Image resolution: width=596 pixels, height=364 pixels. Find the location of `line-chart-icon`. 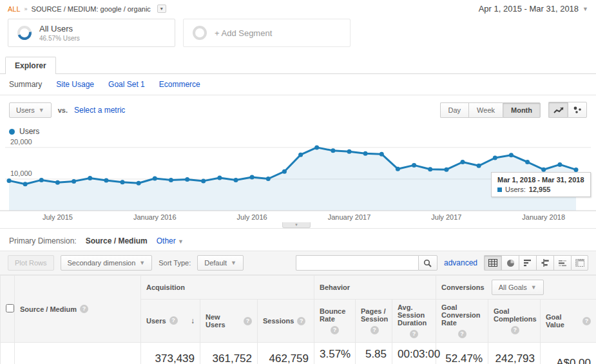

line-chart-icon is located at coordinates (558, 110).